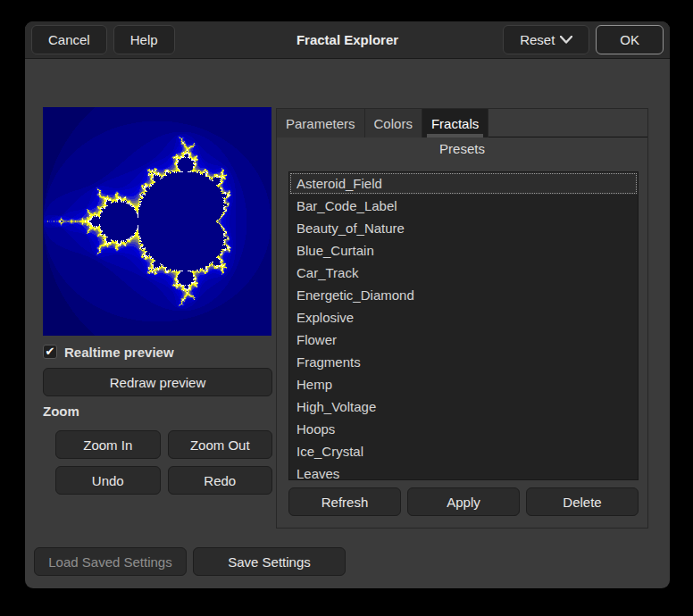 The image size is (693, 616). Describe the element at coordinates (164, 462) in the screenshot. I see `zoom-buttons: Zoom In Zoom Out Undo Redo` at that location.